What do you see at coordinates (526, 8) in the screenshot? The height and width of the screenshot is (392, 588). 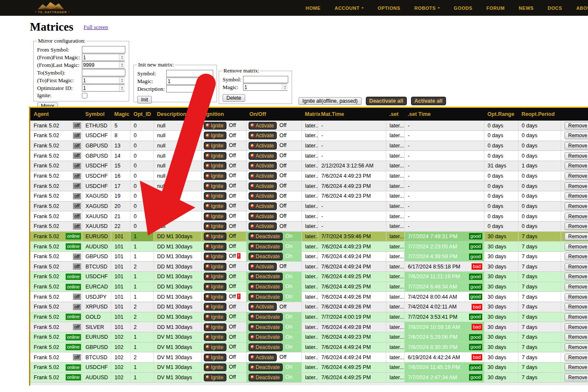 I see `nav-item-news: NEWS` at bounding box center [526, 8].